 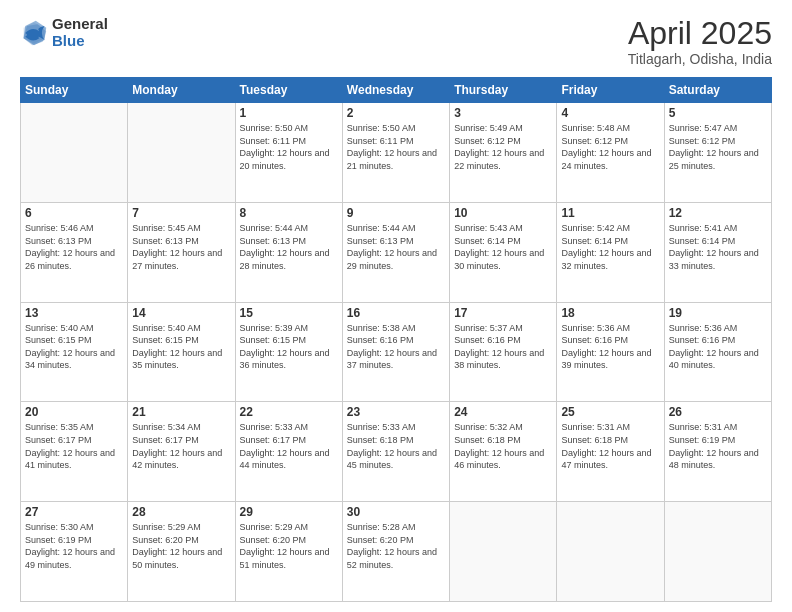 I want to click on day-cell: 5Sunrise: 5:47 AM Sunset: 6:12 PM Daylig…, so click(x=718, y=153).